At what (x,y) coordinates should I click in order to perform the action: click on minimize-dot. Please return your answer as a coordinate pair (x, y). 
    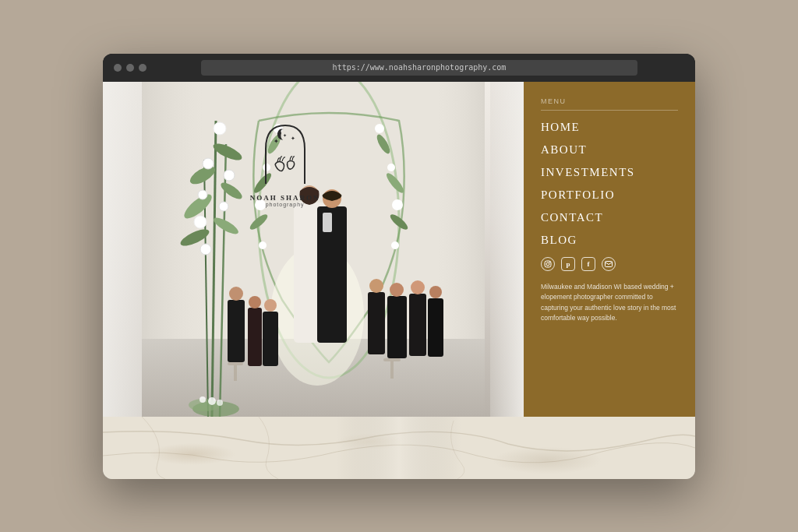
    Looking at the image, I should click on (130, 68).